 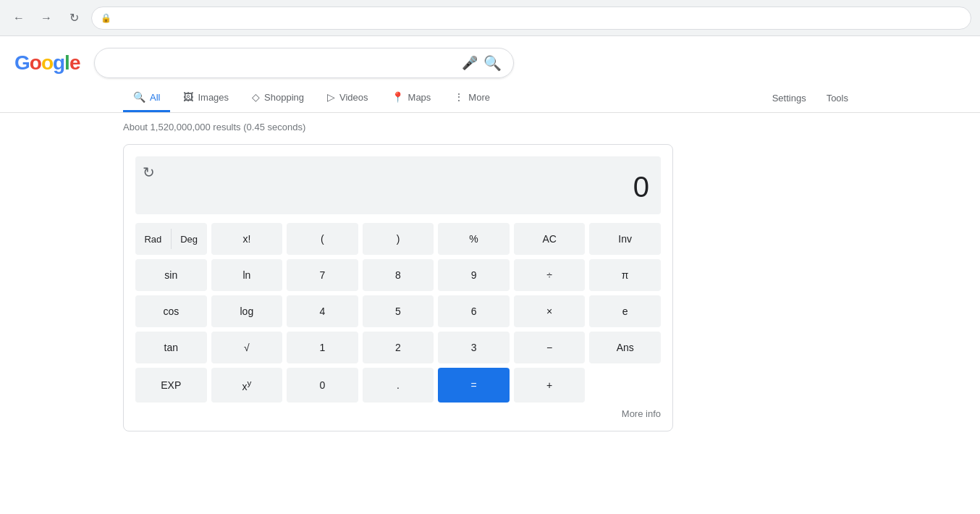 I want to click on add-btn: +, so click(x=550, y=385).